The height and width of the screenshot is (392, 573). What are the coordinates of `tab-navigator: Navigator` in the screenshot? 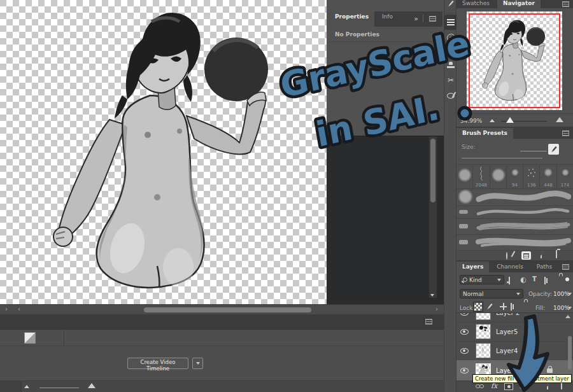 It's located at (519, 4).